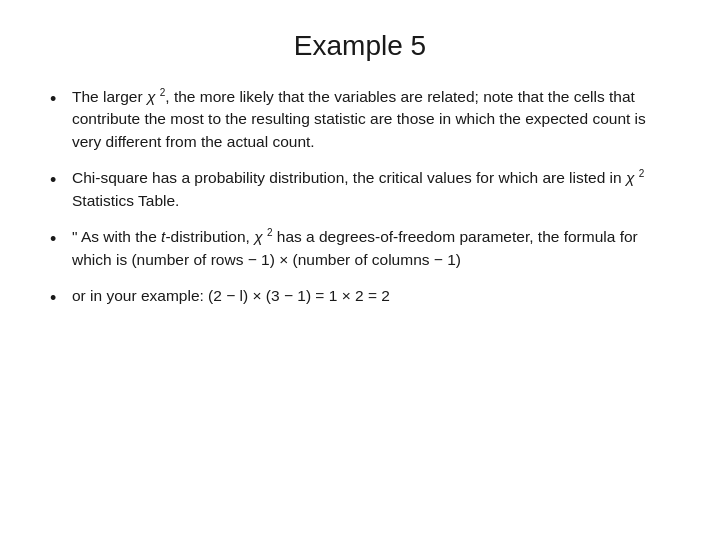 The height and width of the screenshot is (540, 720). What do you see at coordinates (360, 120) in the screenshot?
I see `list-item: • The larger χ 2, the more likely that t…` at bounding box center [360, 120].